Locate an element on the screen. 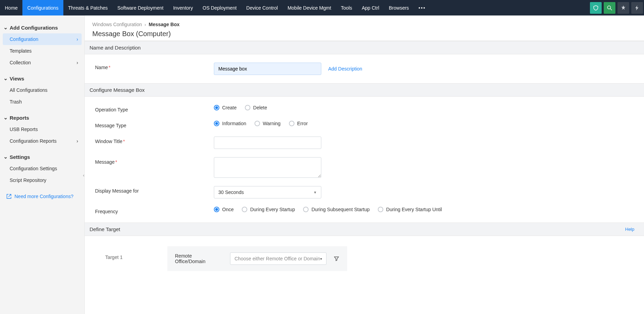 This screenshot has height=314, width=644. frequency-radio-once: Once is located at coordinates (224, 209).